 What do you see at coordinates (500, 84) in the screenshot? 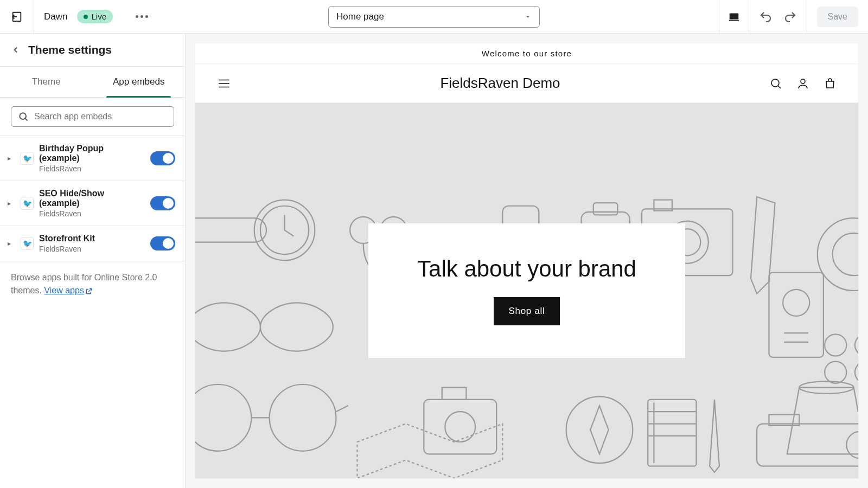
I see `store-name: FieldsRaven Demo` at bounding box center [500, 84].